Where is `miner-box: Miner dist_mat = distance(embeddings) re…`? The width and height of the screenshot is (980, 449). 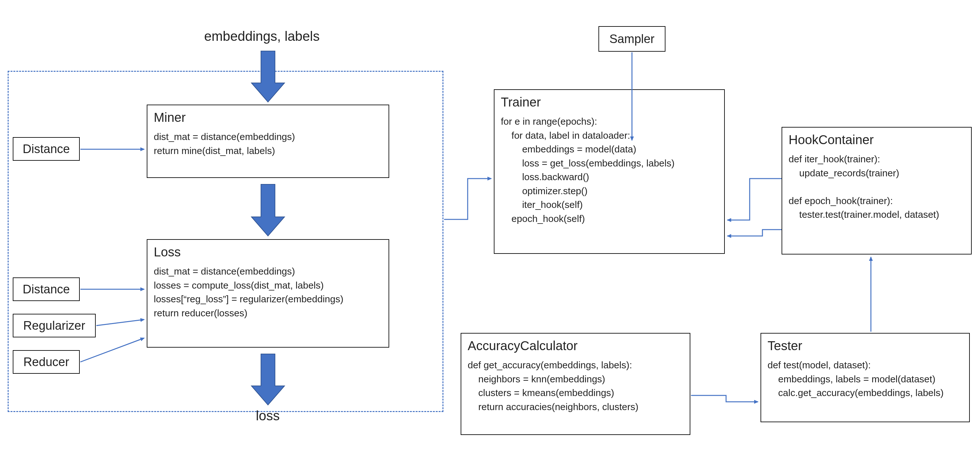 miner-box: Miner dist_mat = distance(embeddings) re… is located at coordinates (268, 141).